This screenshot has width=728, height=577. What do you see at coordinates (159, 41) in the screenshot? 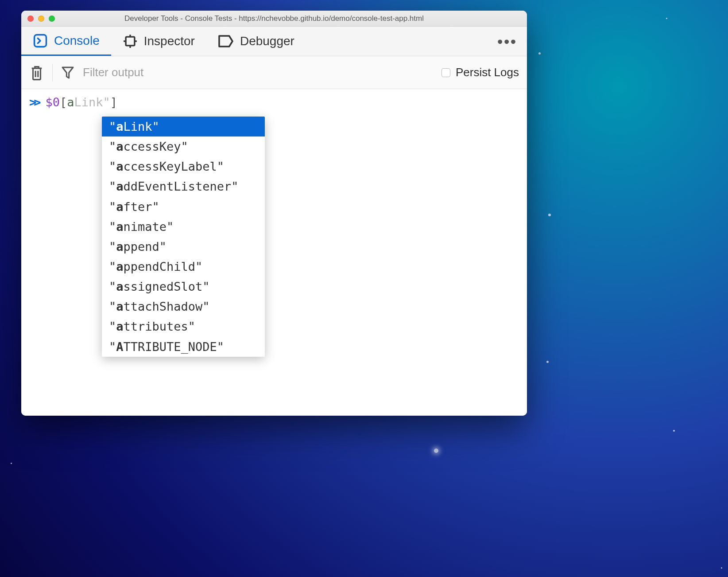
I see `tab-inspector: Inspector` at bounding box center [159, 41].